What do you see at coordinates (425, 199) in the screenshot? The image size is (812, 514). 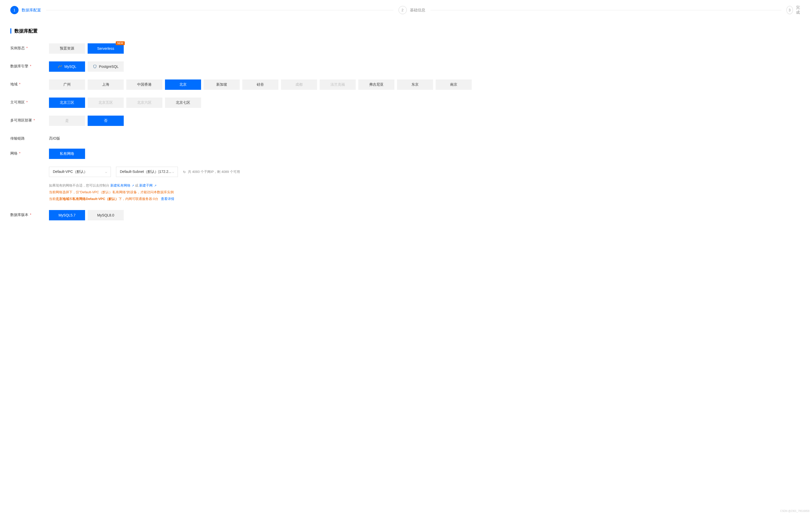 I see `network-warning-2: 当前北京地域和私有网络Default-VPC（默认）下，内网可联通服务器:0台查…` at bounding box center [425, 199].